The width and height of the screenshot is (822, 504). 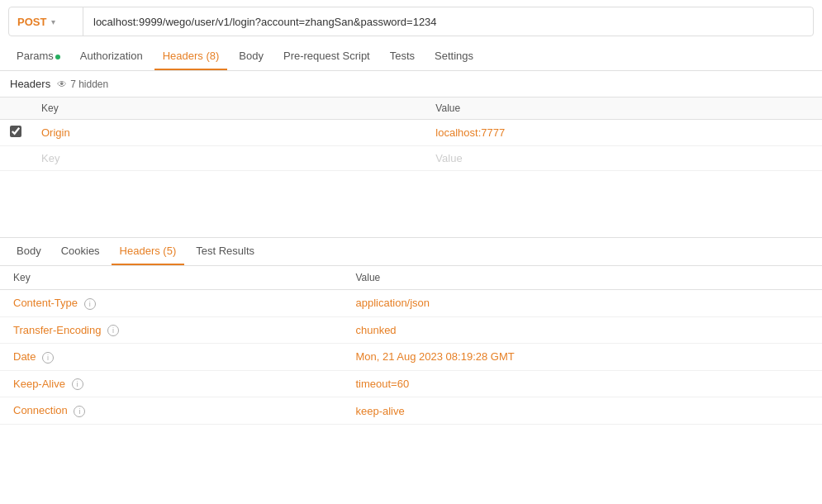 What do you see at coordinates (411, 134) in the screenshot?
I see `request-headers-table: Key Value Origin localhost:7777 Key Valu…` at bounding box center [411, 134].